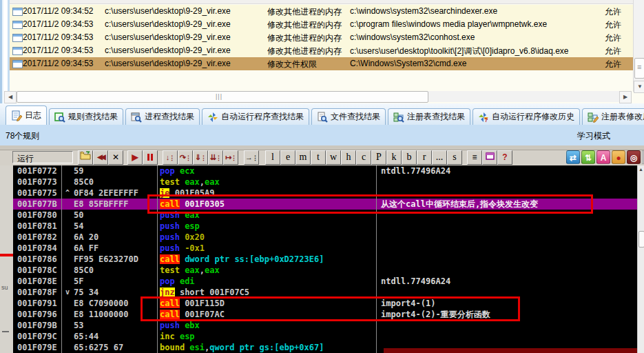 This screenshot has width=644, height=353. I want to click on tab-registry-search: 注册表查找结果, so click(429, 117).